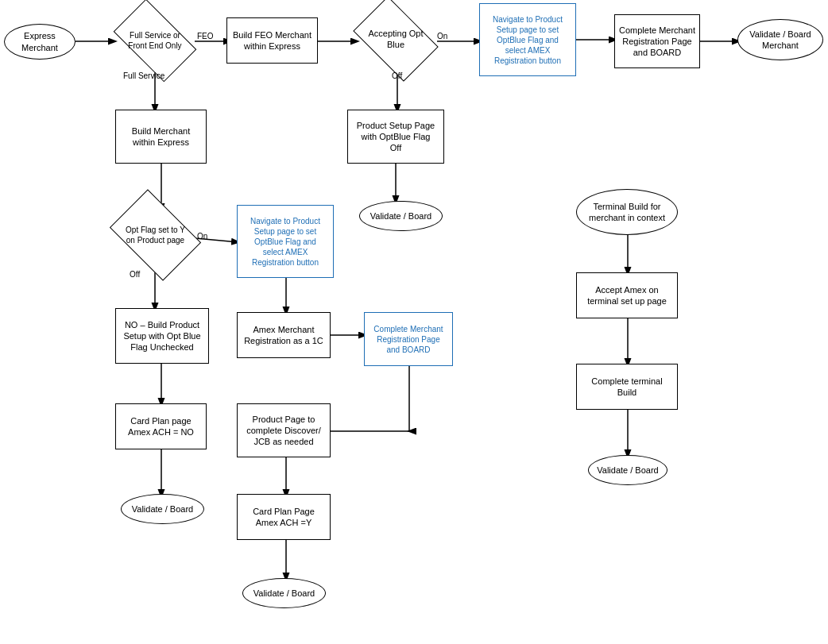 The width and height of the screenshot is (828, 644). What do you see at coordinates (144, 76) in the screenshot?
I see `full-service-label: Full Service` at bounding box center [144, 76].